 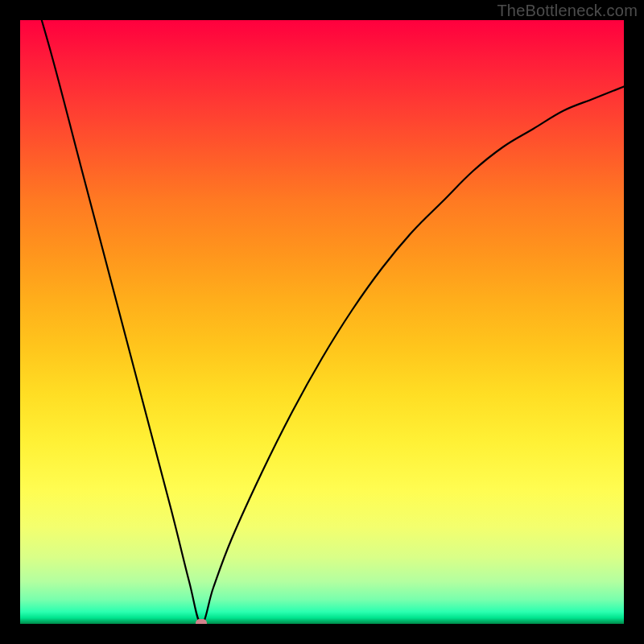 I want to click on watermark-text: TheBottleneck.com, so click(x=567, y=11).